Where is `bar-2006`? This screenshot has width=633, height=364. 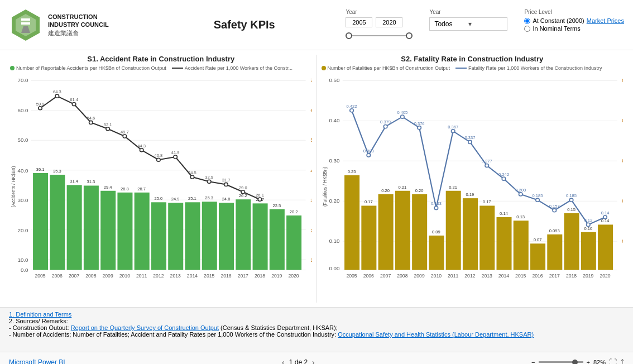 bar-2006 is located at coordinates (57, 222).